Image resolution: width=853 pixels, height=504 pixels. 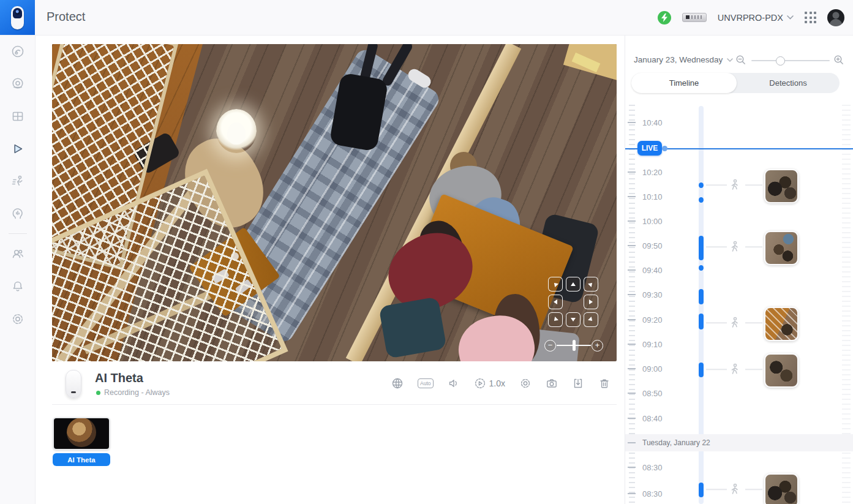 I want to click on delete-button, so click(x=604, y=383).